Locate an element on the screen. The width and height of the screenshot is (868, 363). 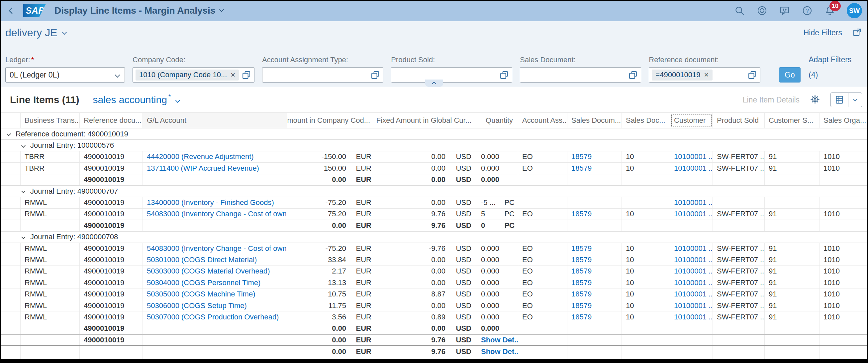
filter-token: =4900010019× is located at coordinates (682, 75).